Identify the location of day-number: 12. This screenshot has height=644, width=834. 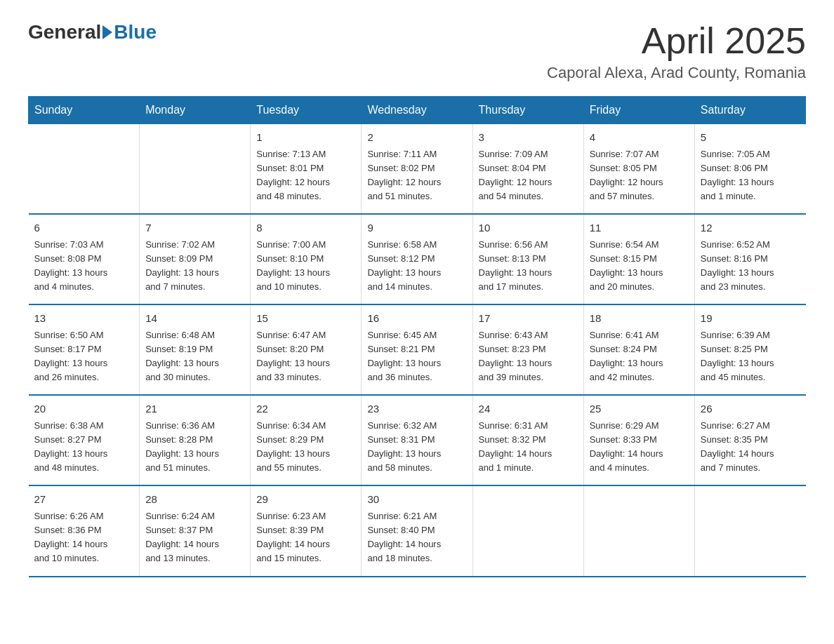
(750, 229).